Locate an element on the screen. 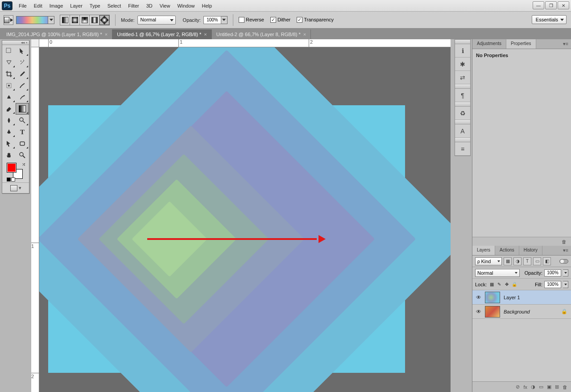 The width and height of the screenshot is (571, 392). menu-3d: 3D is located at coordinates (149, 6).